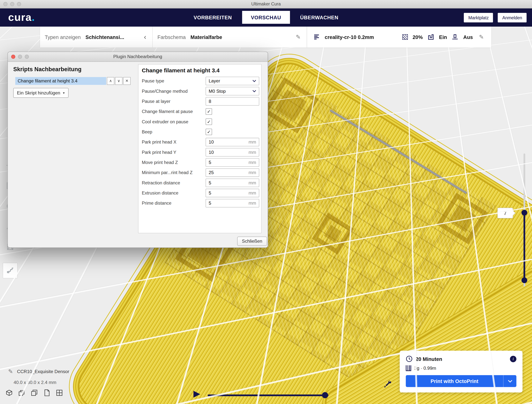 This screenshot has height=404, width=532. Describe the element at coordinates (200, 132) in the screenshot. I see `field-row: Beep ✓` at that location.